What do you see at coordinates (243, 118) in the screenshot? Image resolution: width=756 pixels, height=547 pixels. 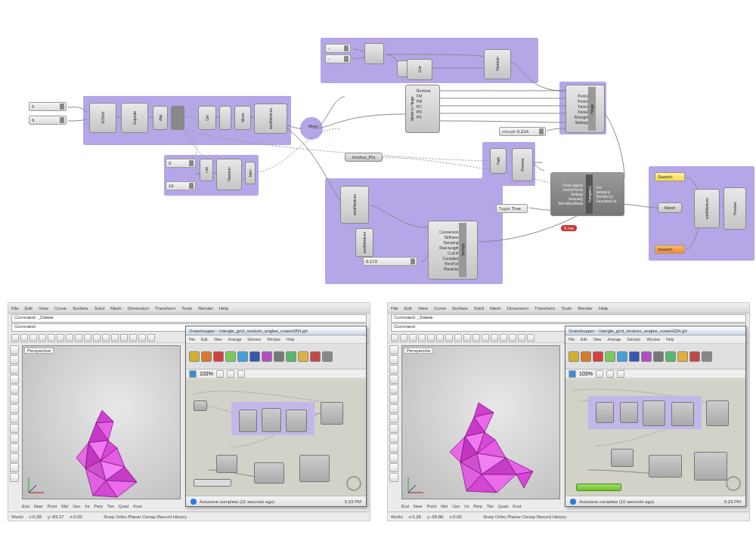 I see `comp-move: Move` at bounding box center [243, 118].